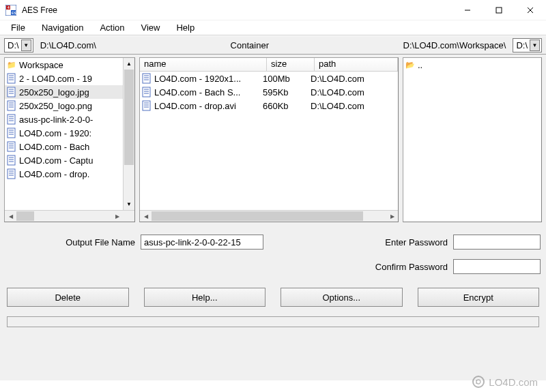 The height and width of the screenshot is (392, 546). I want to click on menubar: File Navigation Action View Help, so click(273, 28).